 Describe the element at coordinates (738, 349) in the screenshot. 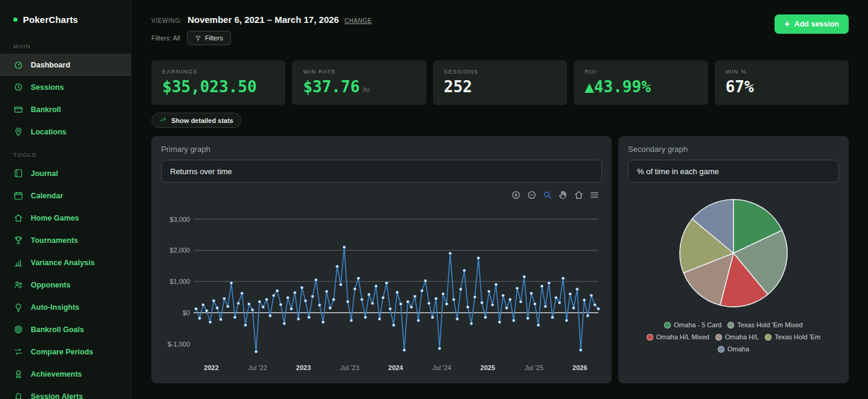

I see `legend-label: Omaha` at that location.